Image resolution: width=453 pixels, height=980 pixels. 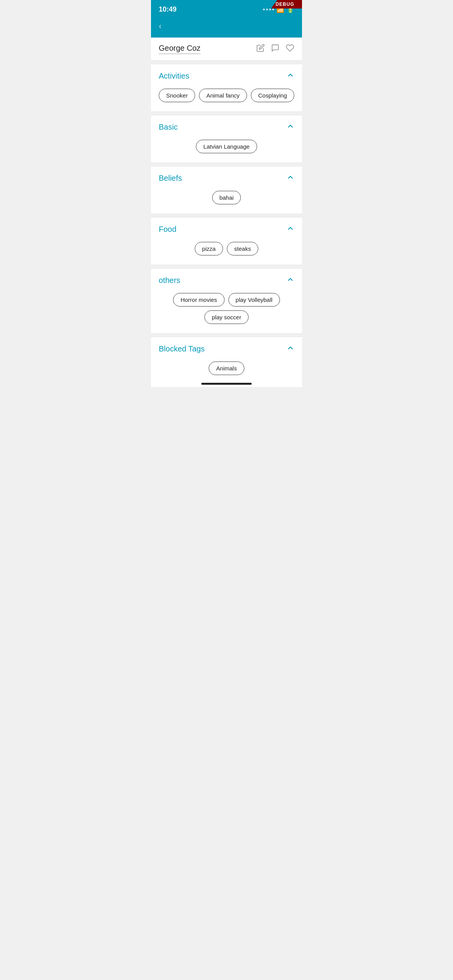 What do you see at coordinates (226, 49) in the screenshot?
I see `profile-header: George Coz` at bounding box center [226, 49].